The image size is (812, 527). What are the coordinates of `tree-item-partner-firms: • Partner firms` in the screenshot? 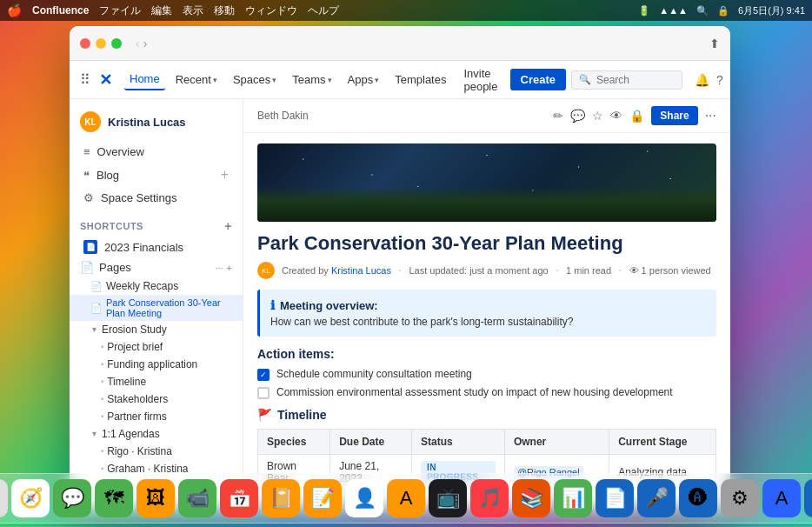 It's located at (156, 417).